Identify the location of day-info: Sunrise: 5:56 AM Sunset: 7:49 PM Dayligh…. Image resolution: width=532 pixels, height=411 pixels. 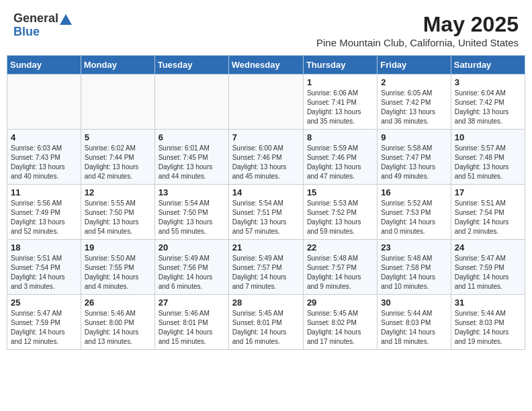
(44, 218).